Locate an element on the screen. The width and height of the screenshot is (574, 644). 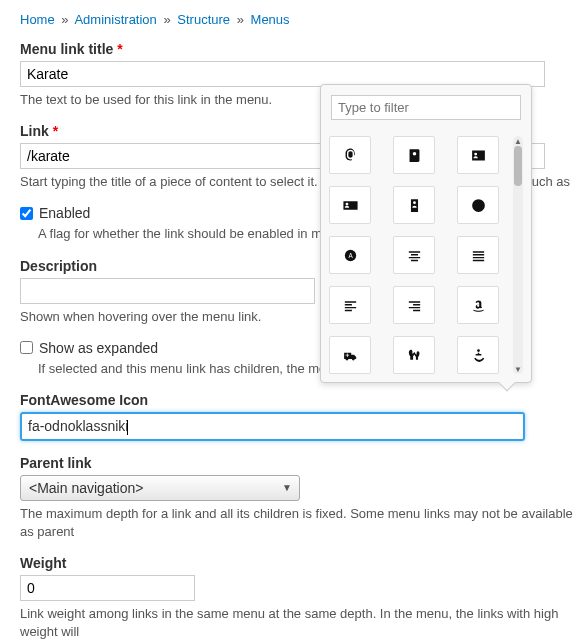
align-right-icon is located at coordinates (414, 305).